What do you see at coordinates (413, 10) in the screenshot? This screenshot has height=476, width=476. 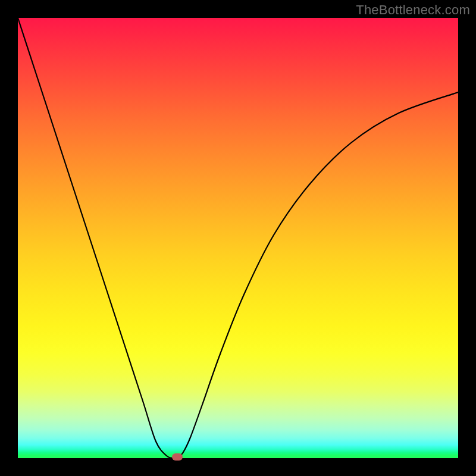 I see `watermark-text: TheBottleneck.com` at bounding box center [413, 10].